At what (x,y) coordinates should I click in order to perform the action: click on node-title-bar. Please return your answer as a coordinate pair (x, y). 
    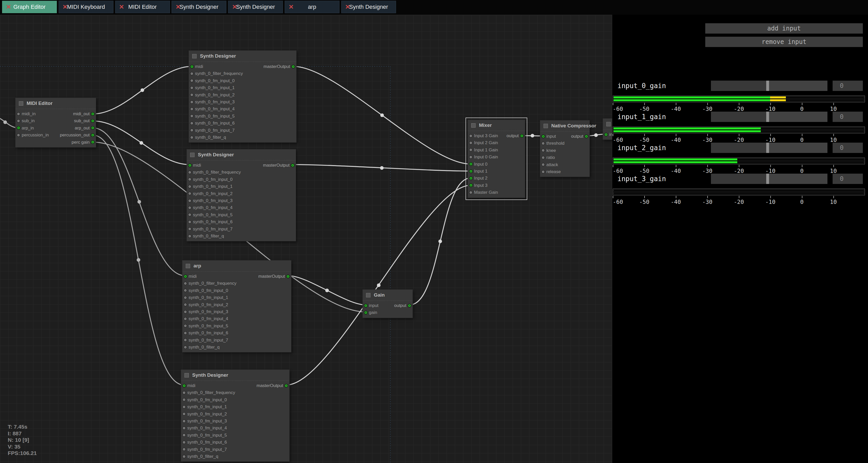
    Looking at the image, I should click on (608, 124).